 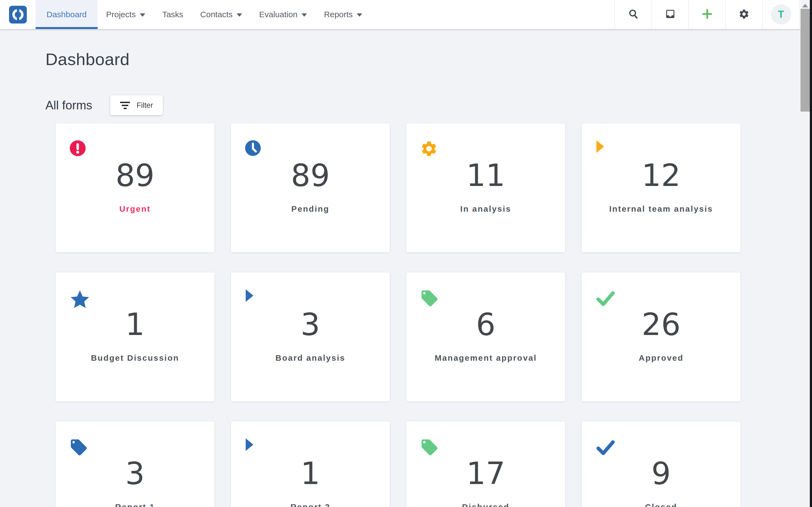 I want to click on card-label: Budget Discussion, so click(x=135, y=358).